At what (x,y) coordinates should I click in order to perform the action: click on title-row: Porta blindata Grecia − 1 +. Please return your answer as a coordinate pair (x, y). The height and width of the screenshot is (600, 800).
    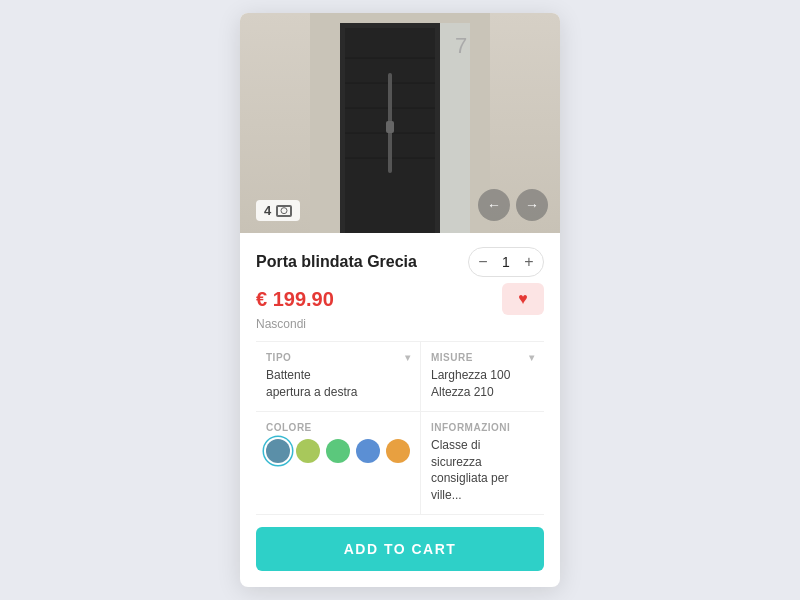
    Looking at the image, I should click on (400, 262).